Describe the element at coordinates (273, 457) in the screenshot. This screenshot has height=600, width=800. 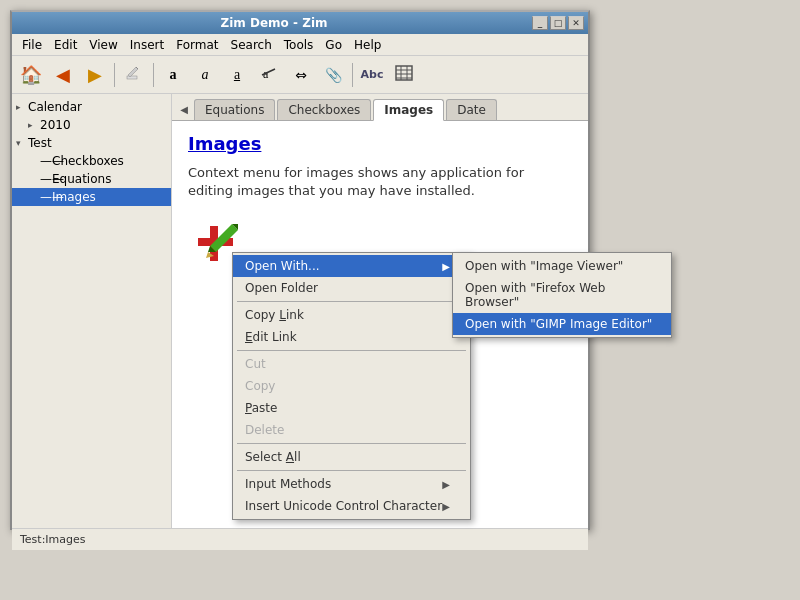
I see `context-menu-select-all-label: Select All` at that location.